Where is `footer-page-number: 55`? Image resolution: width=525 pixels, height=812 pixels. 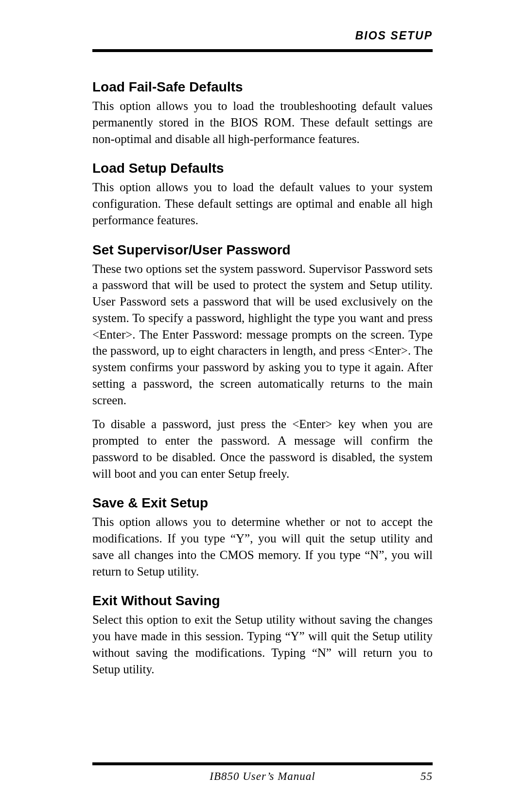
footer-page-number: 55 is located at coordinates (427, 776).